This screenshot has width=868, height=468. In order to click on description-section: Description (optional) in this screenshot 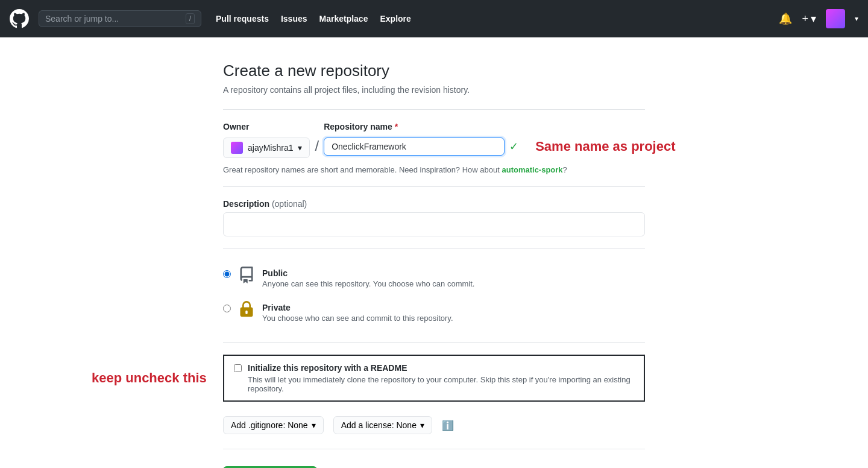, I will do `click(434, 218)`.